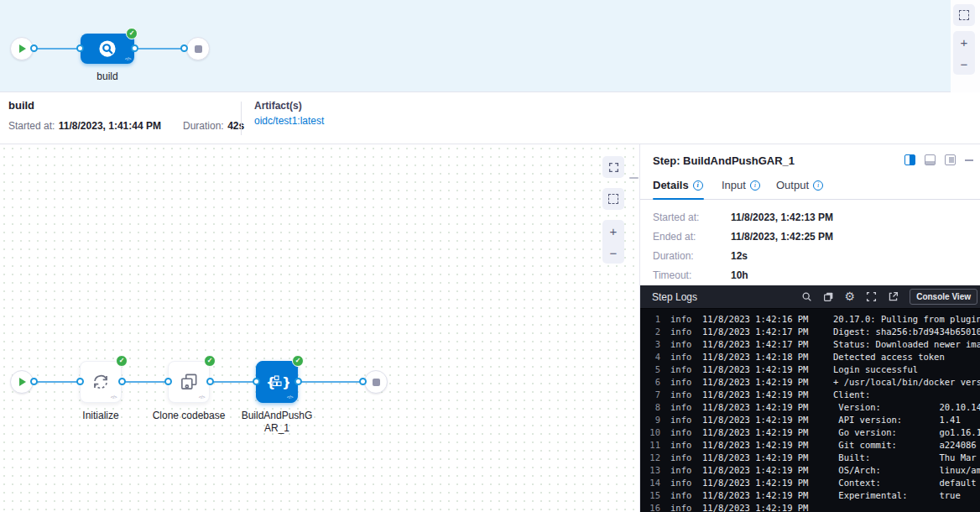 The image size is (980, 512). Describe the element at coordinates (807, 297) in the screenshot. I see `search-icon` at that location.